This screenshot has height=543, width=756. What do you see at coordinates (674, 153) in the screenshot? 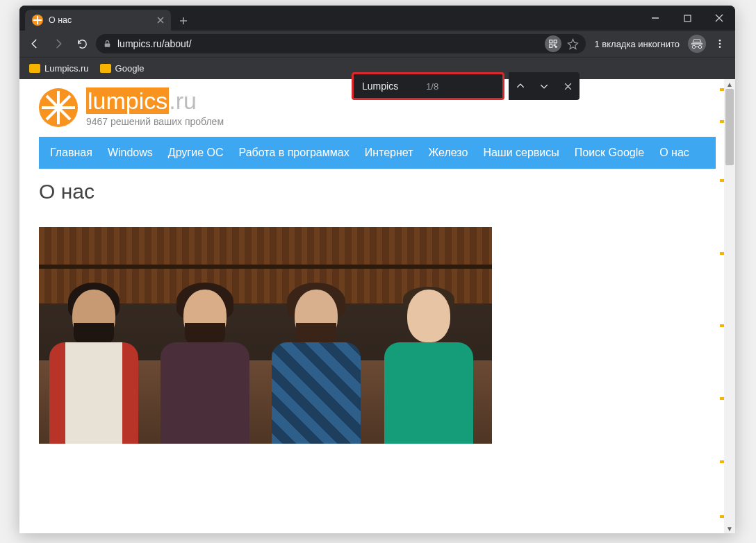
I see `nav-item: О нас` at bounding box center [674, 153].